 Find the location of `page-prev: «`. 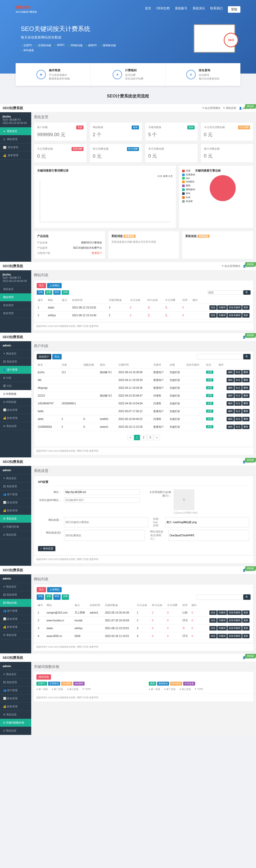

page-prev: « is located at coordinates (130, 437).